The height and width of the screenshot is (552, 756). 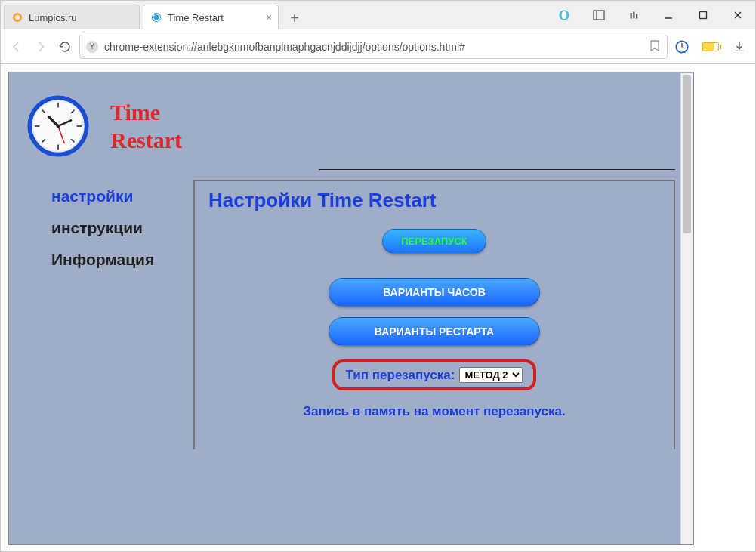 What do you see at coordinates (295, 18) in the screenshot?
I see `new-tab-button: +` at bounding box center [295, 18].